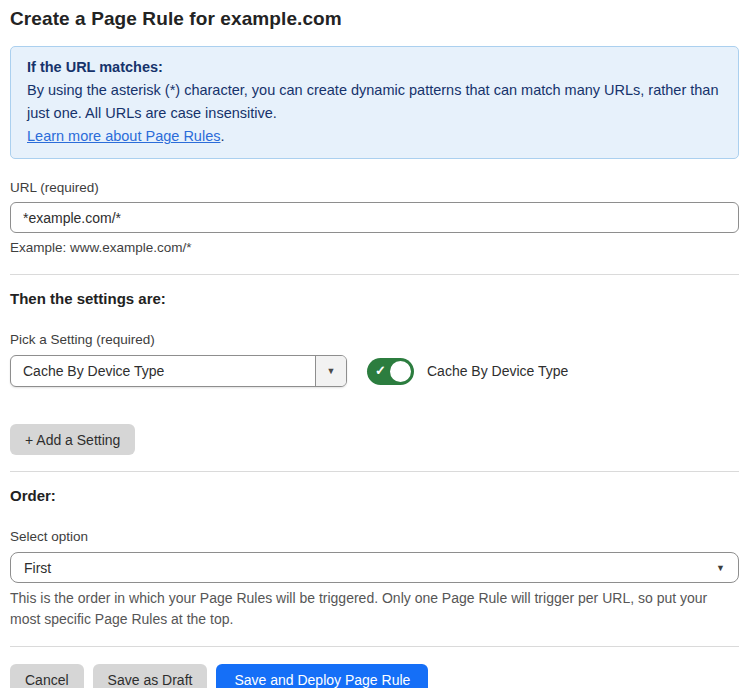  What do you see at coordinates (72, 440) in the screenshot?
I see `add-setting-button: + Add a Setting` at bounding box center [72, 440].